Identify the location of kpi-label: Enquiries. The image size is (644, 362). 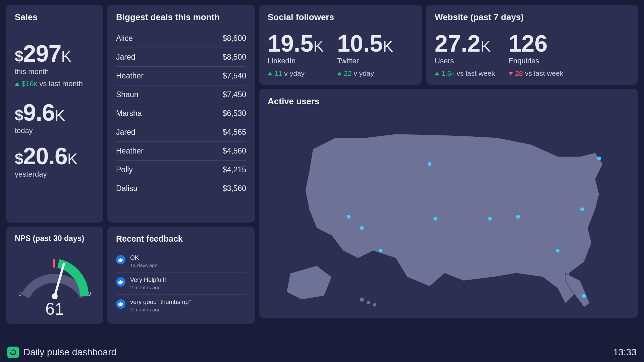
(536, 61).